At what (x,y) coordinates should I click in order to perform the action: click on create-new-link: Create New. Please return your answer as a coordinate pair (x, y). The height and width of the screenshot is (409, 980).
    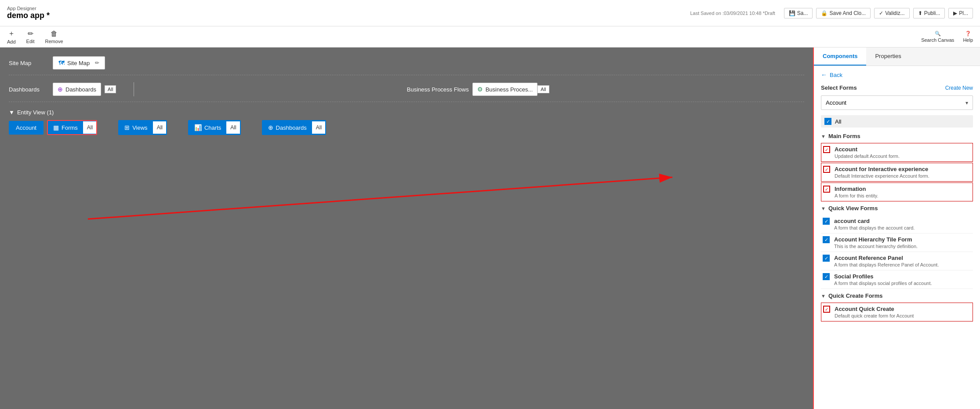
    Looking at the image, I should click on (959, 88).